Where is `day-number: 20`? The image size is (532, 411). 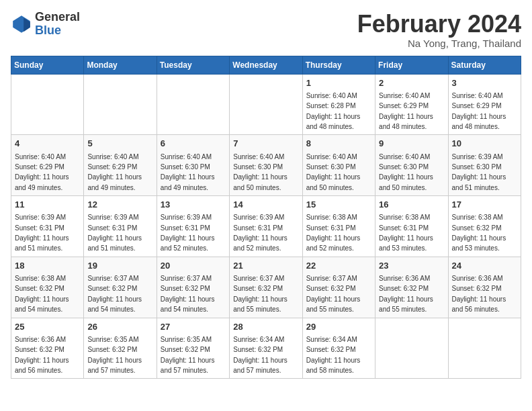 day-number: 20 is located at coordinates (193, 266).